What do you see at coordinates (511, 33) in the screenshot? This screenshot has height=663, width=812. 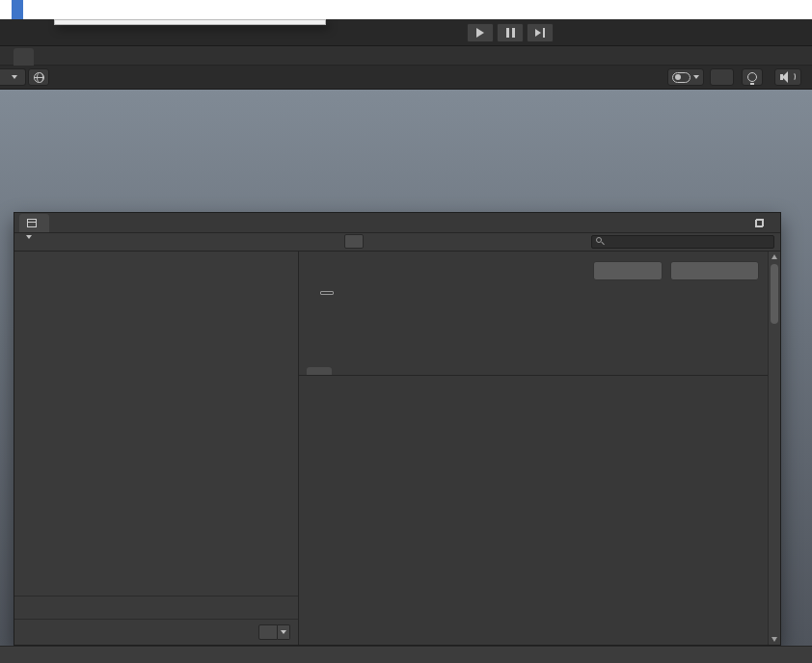 I see `pause-icon` at bounding box center [511, 33].